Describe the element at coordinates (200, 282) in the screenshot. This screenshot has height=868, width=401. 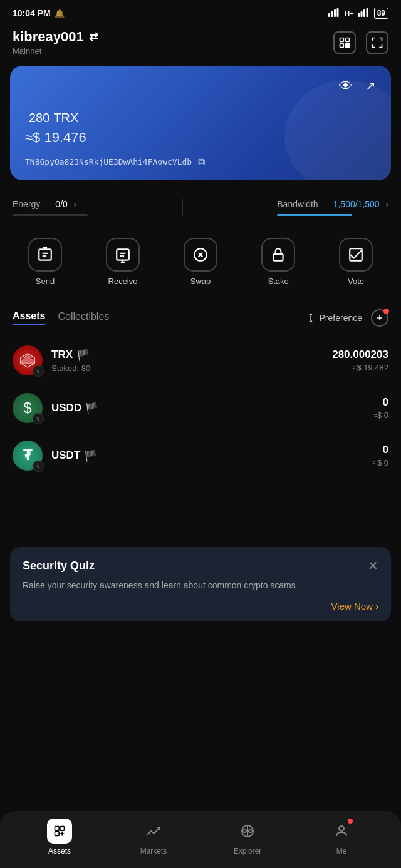
I see `swap-label: Swap` at that location.